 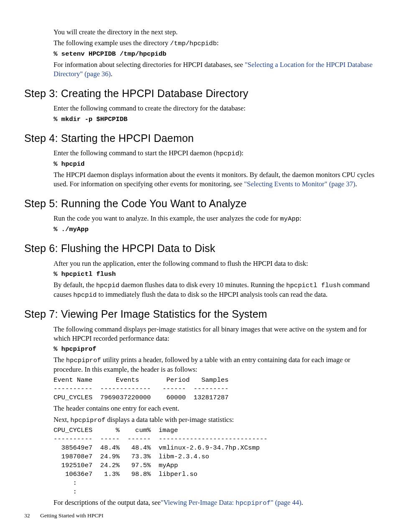 I want to click on step7-p5: For descriptions of the output data, see…, so click(x=214, y=503).